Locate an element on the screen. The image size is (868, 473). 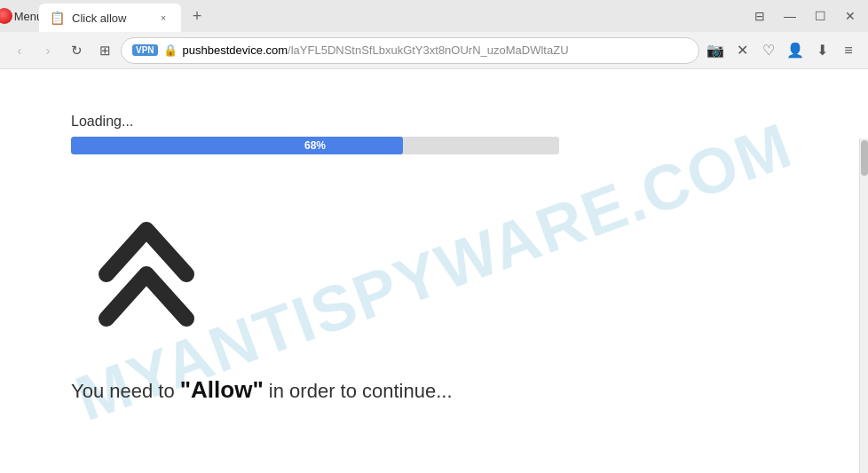
vpn-badge: VPN is located at coordinates (146, 50).